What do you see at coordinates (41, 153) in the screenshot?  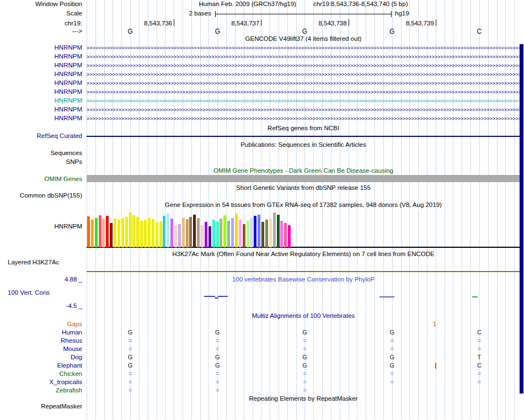 I see `sequences-label: Sequences` at bounding box center [41, 153].